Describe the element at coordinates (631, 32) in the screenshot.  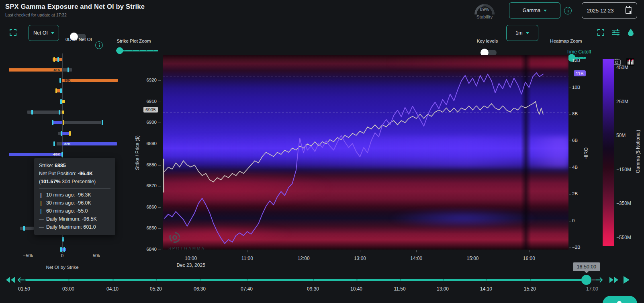
I see `contrast-droplet-icon` at that location.